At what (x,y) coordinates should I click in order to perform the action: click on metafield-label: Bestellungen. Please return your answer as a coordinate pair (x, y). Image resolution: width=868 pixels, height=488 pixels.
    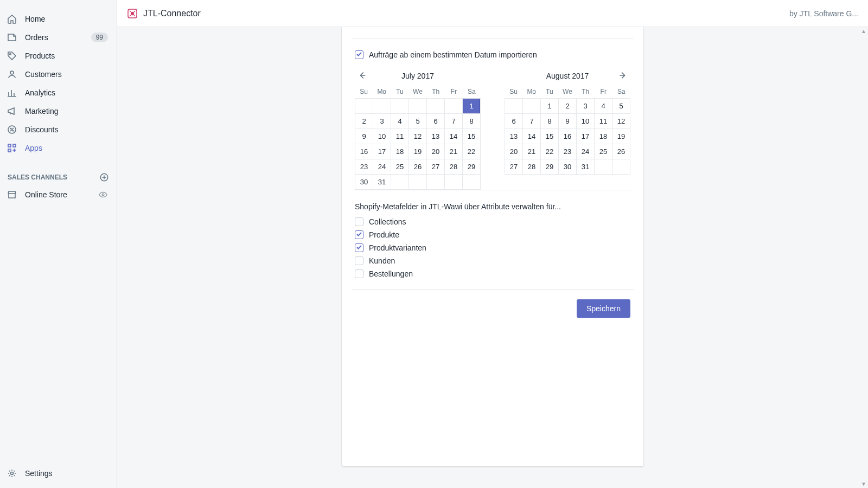
    Looking at the image, I should click on (391, 274).